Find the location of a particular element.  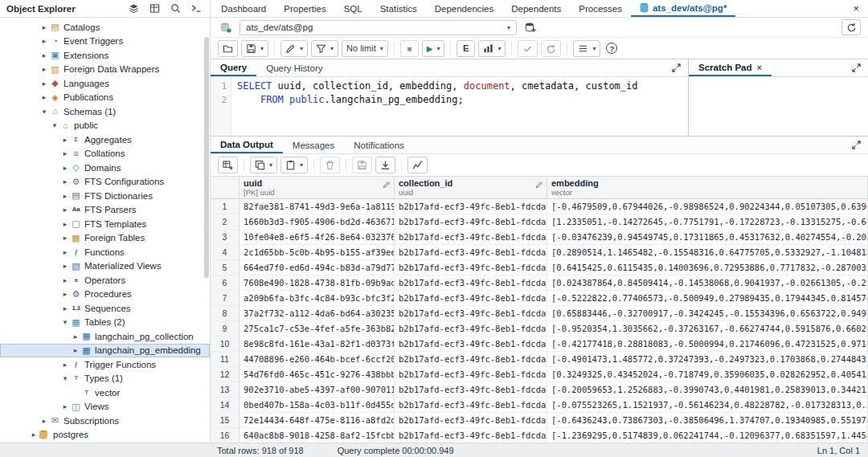

tab-messages: Messages is located at coordinates (313, 145).